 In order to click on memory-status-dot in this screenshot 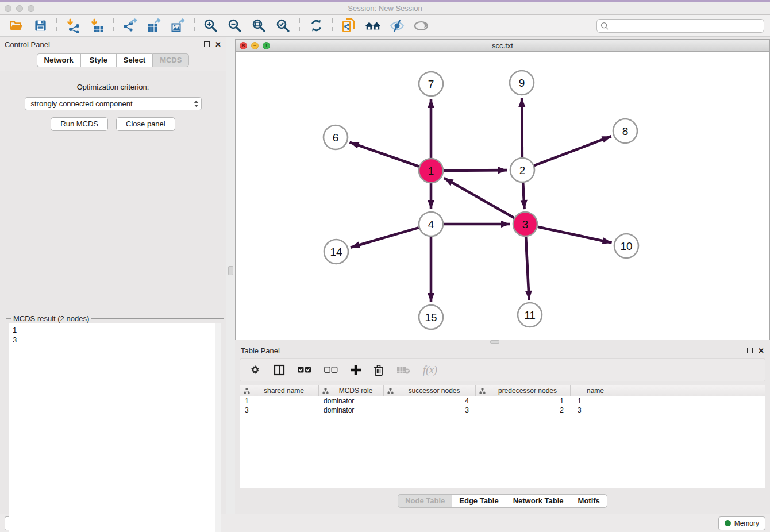, I will do `click(727, 523)`.